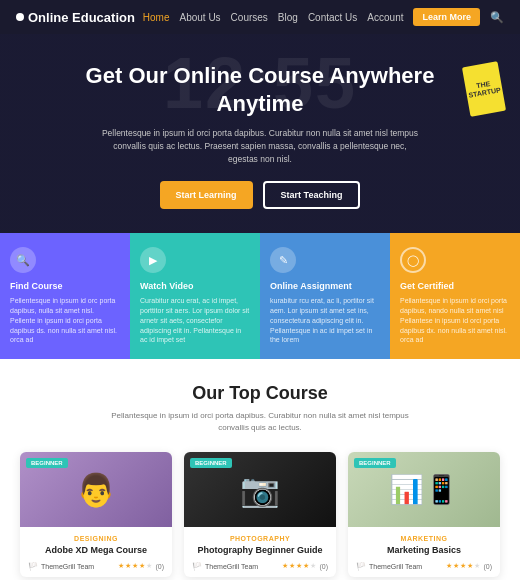 The image size is (520, 580). Describe the element at coordinates (385, 18) in the screenshot. I see `nav-account: Account` at that location.